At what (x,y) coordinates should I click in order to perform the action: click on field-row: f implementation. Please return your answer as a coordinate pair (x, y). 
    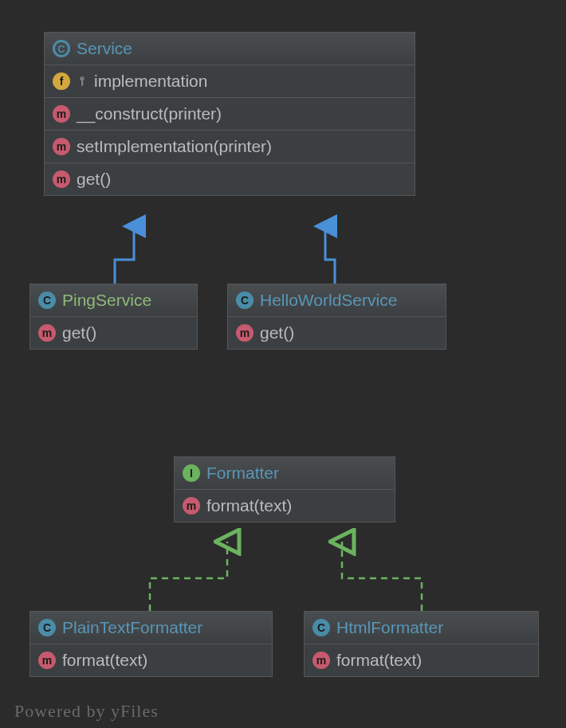
    Looking at the image, I should click on (230, 81).